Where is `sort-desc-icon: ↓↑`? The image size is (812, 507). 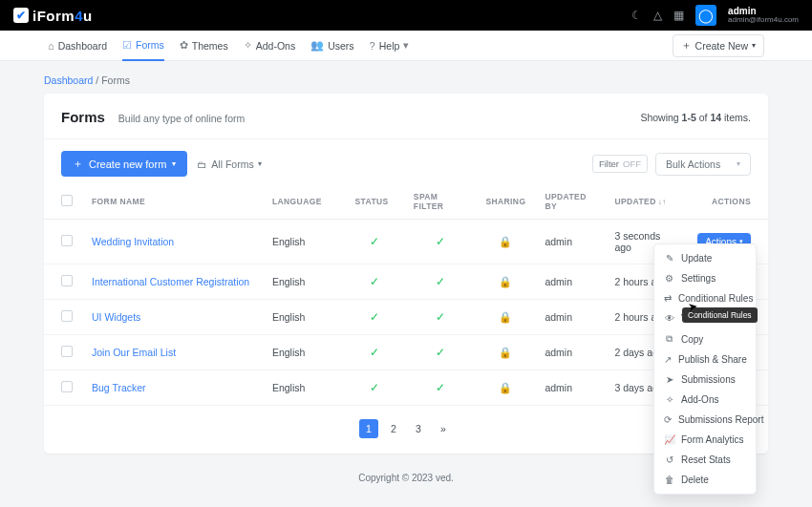 sort-desc-icon: ↓↑ is located at coordinates (663, 202).